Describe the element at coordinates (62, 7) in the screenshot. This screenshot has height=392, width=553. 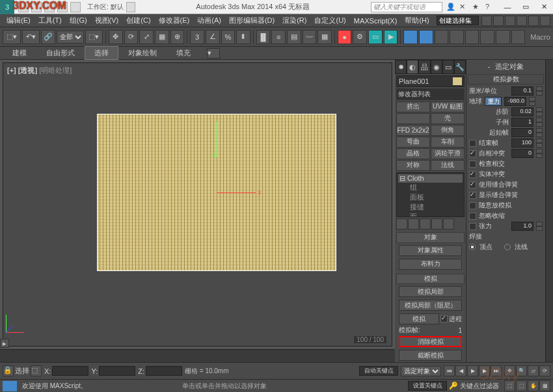
I see `qat-undo-icon` at that location.